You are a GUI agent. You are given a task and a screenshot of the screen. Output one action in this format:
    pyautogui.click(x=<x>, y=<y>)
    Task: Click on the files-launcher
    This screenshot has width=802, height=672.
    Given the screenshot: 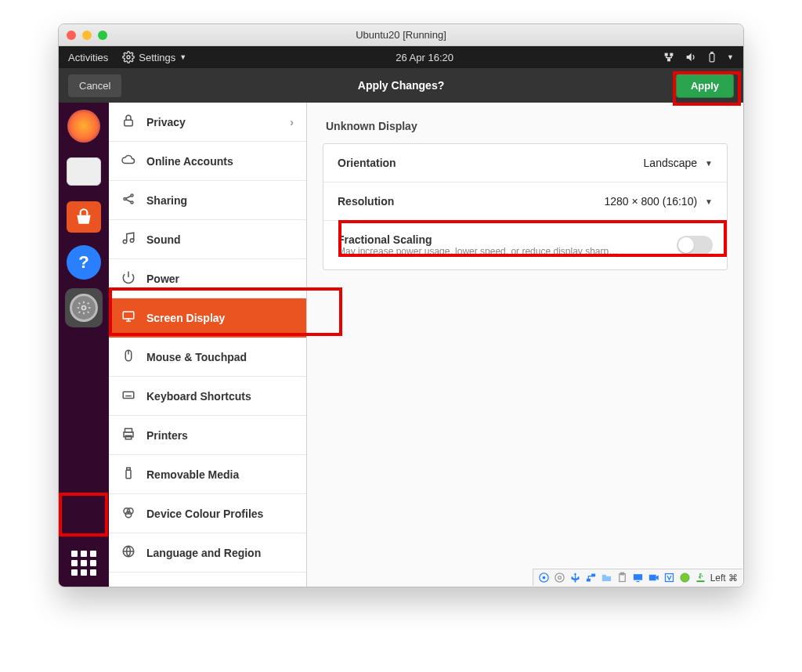 What is the action you would take?
    pyautogui.click(x=84, y=172)
    